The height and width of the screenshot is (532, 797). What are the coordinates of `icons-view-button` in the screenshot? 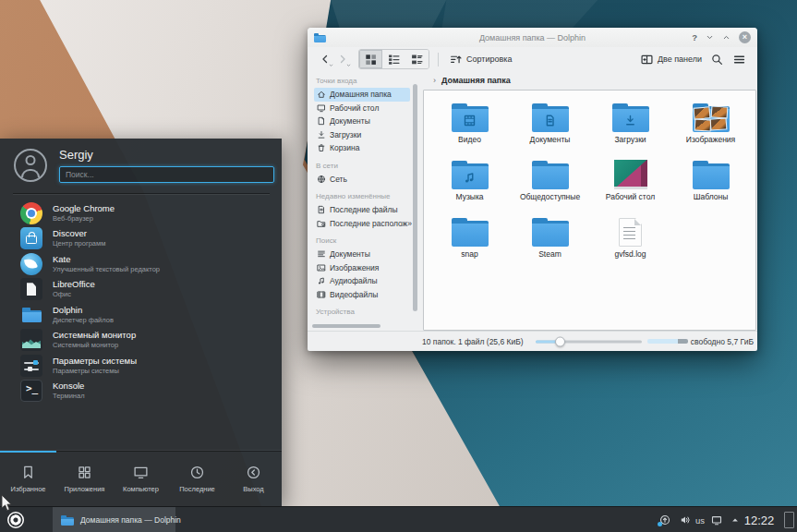 It's located at (371, 59).